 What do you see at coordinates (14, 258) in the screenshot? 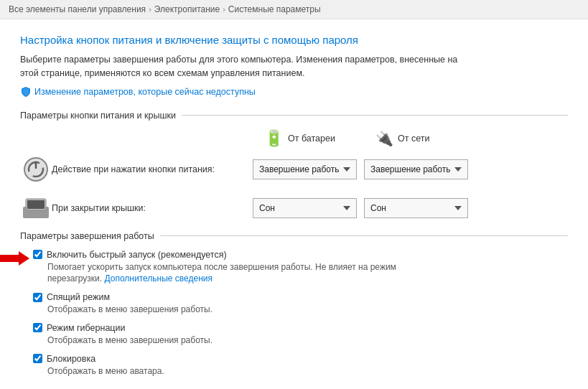
I see `red-arrow-icon` at bounding box center [14, 258].